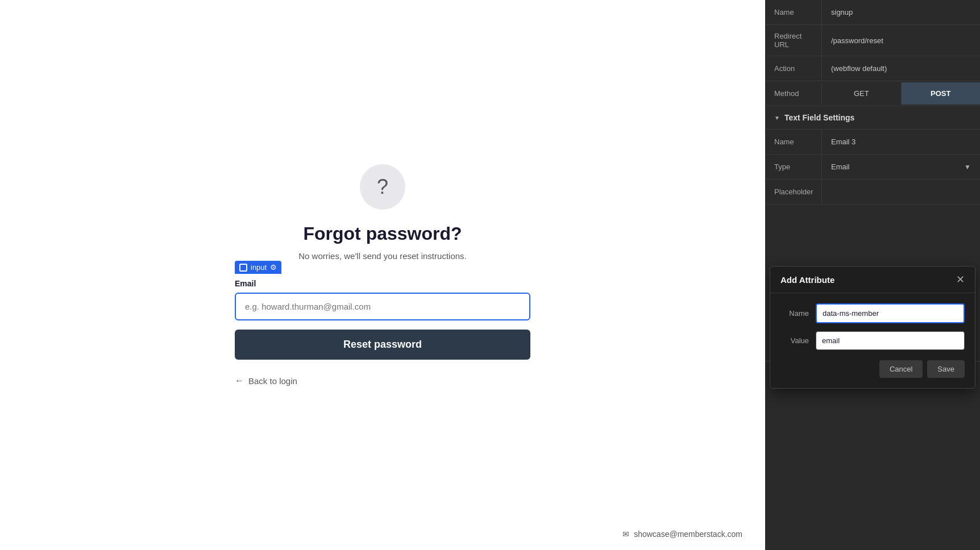 Image resolution: width=980 pixels, height=550 pixels. I want to click on method-buttons: GET POST, so click(901, 93).